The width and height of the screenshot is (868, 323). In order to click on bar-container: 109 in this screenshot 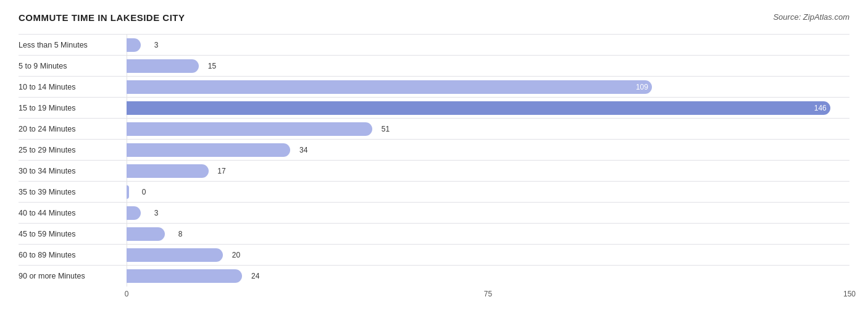, I will do `click(488, 87)`.